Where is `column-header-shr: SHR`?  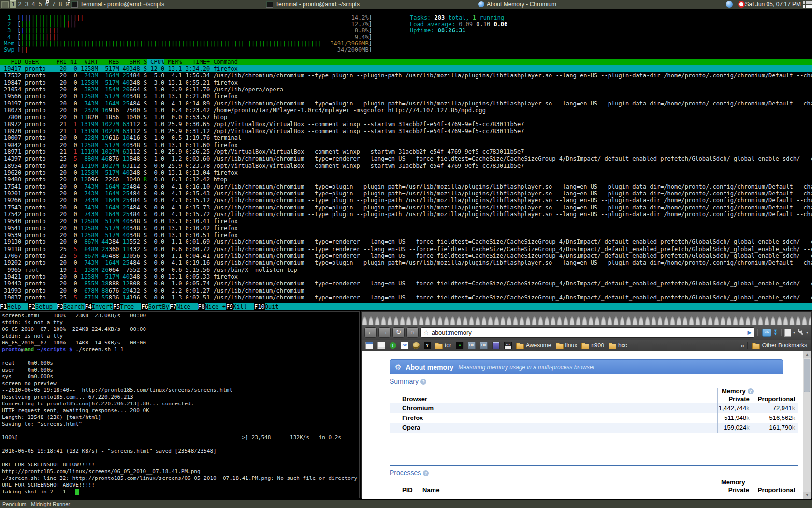
column-header-shr: SHR is located at coordinates (130, 62).